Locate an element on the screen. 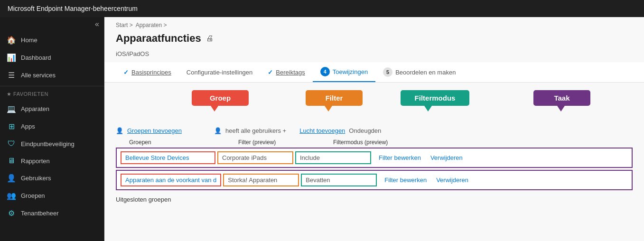 The height and width of the screenshot is (241, 644). page-header: Apparaatfuncties 🖨 is located at coordinates (374, 39).